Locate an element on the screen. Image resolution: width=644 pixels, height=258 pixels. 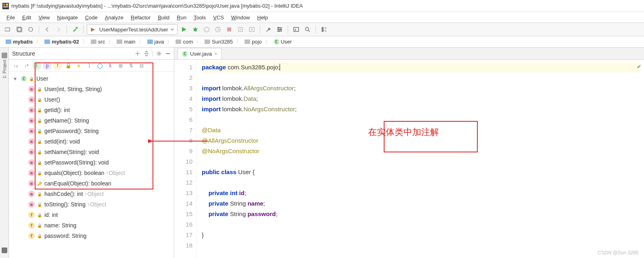
structure-member: m🔒setPassword(String): void is located at coordinates (91, 162).